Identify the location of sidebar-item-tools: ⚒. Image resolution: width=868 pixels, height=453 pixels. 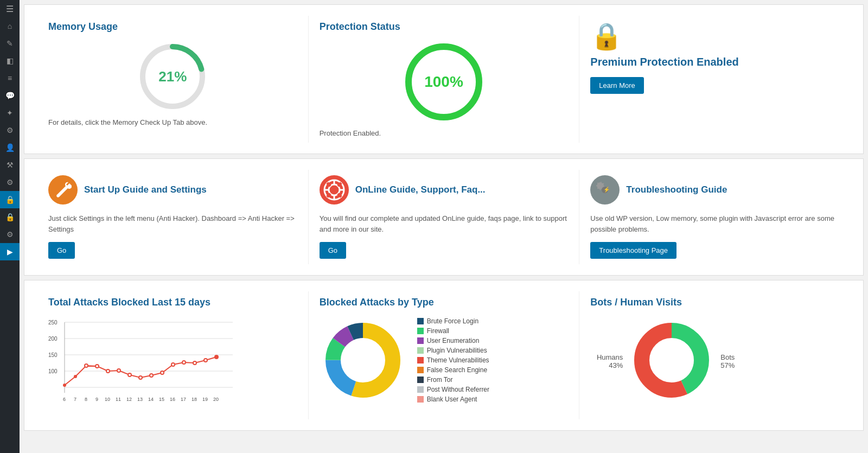
(10, 165).